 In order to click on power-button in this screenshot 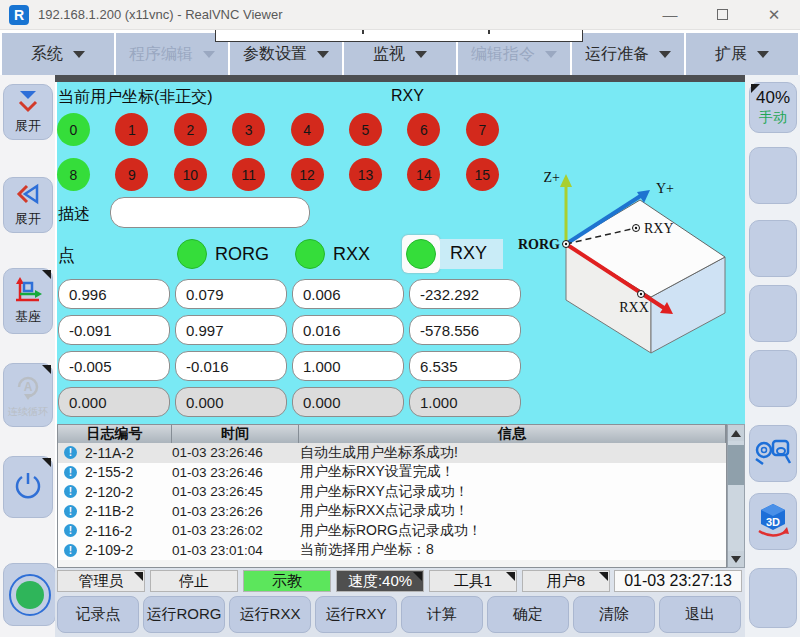, I will do `click(28, 487)`.